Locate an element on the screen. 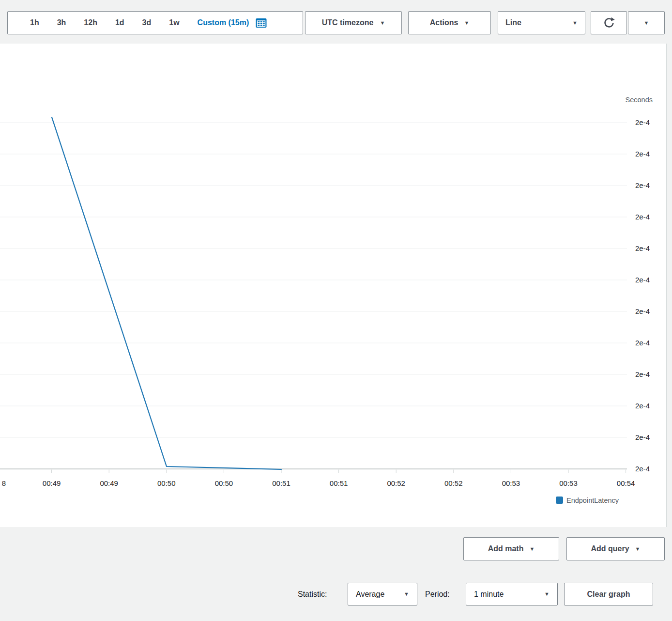 The width and height of the screenshot is (672, 621). legend-swatch is located at coordinates (560, 500).